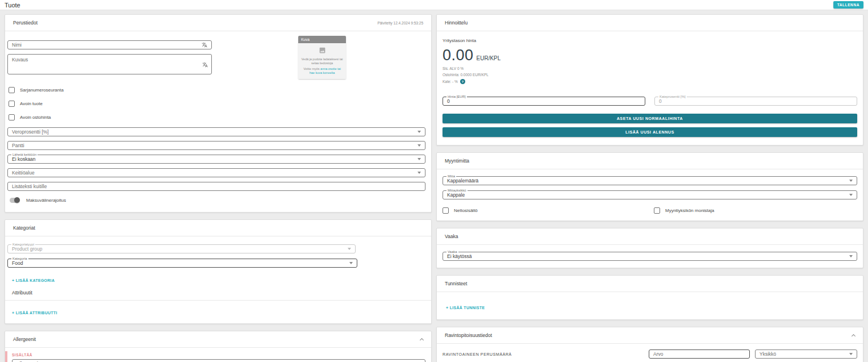 The image size is (868, 362). What do you see at coordinates (322, 40) in the screenshot?
I see `image-upload-title: Kuva` at bounding box center [322, 40].